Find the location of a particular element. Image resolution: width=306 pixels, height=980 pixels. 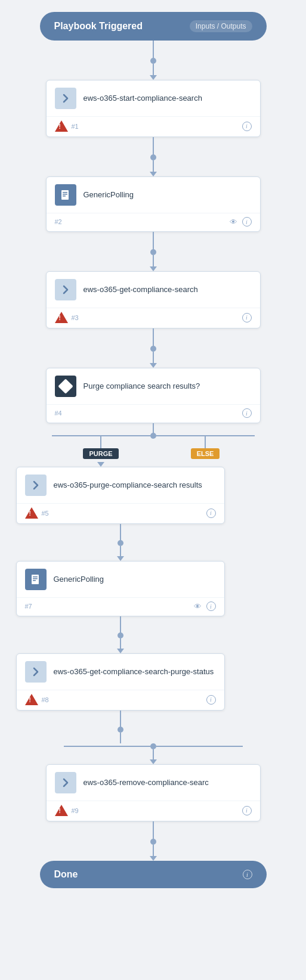

task-node-8: ews-o365-get-compliance-search-purge-sta… is located at coordinates (120, 682).